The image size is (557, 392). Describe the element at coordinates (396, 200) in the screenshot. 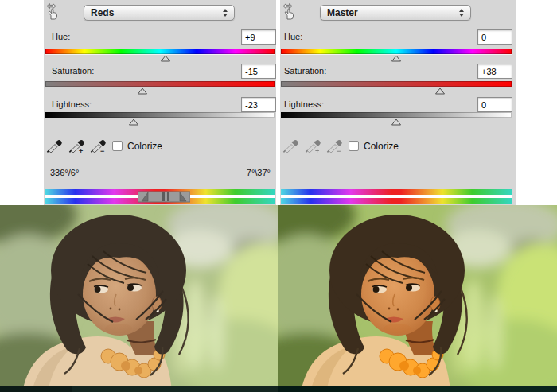

I see `spectrum-adjusted-bar` at that location.